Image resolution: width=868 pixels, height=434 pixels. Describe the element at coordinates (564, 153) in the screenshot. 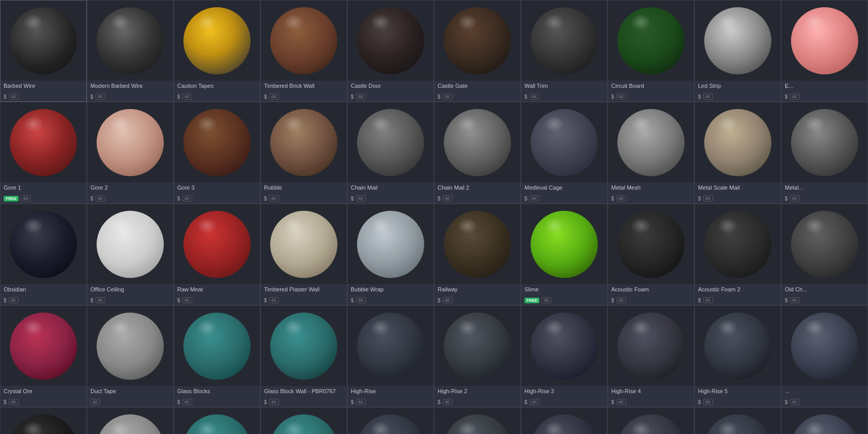

I see `material-item: Medieval Cage4K` at that location.